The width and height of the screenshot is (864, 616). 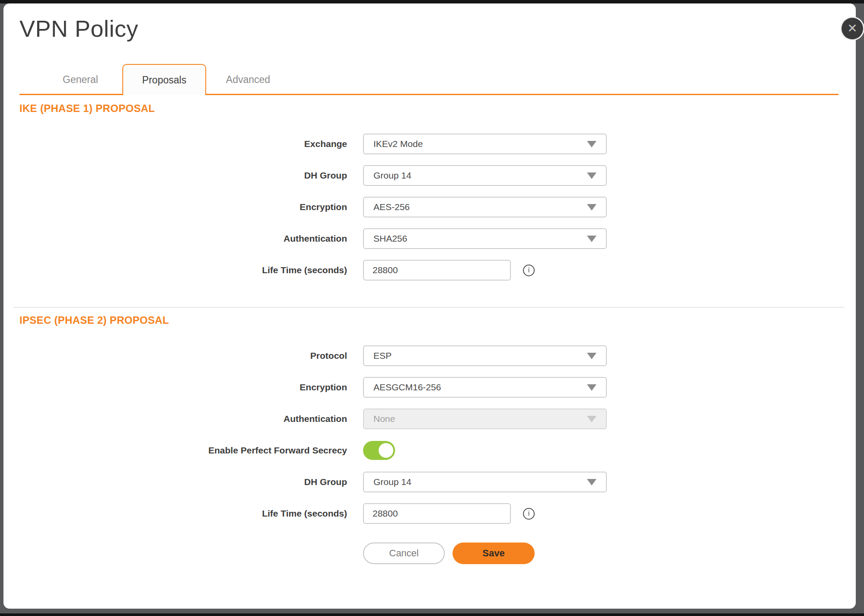 I want to click on protocol-select: ESP, so click(x=485, y=356).